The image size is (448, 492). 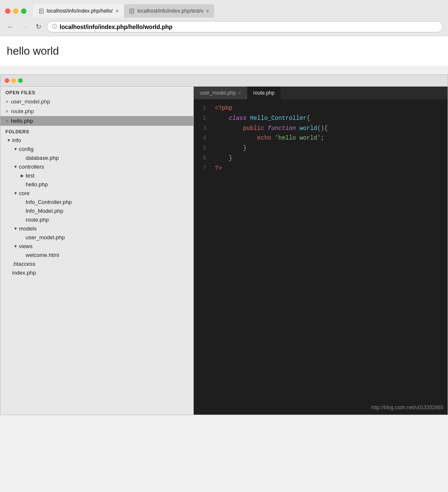 What do you see at coordinates (24, 272) in the screenshot?
I see `tree-label: index.php` at bounding box center [24, 272].